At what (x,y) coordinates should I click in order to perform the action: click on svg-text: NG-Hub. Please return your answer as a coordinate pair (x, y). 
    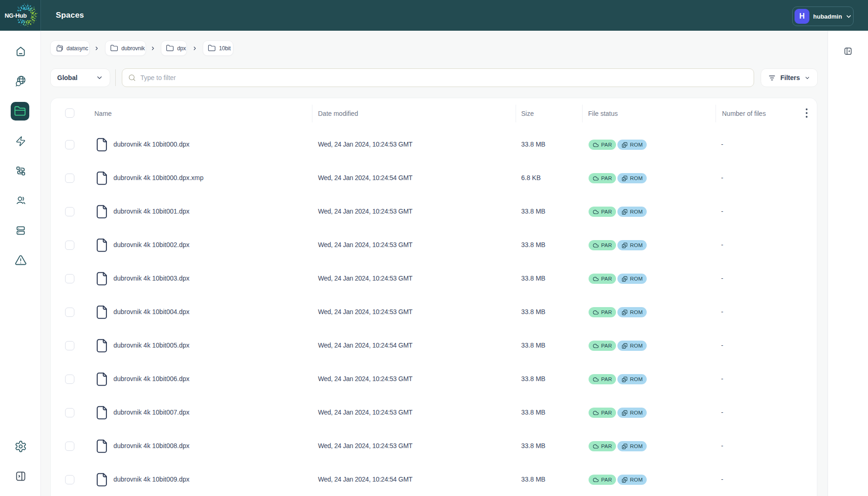
    Looking at the image, I should click on (16, 16).